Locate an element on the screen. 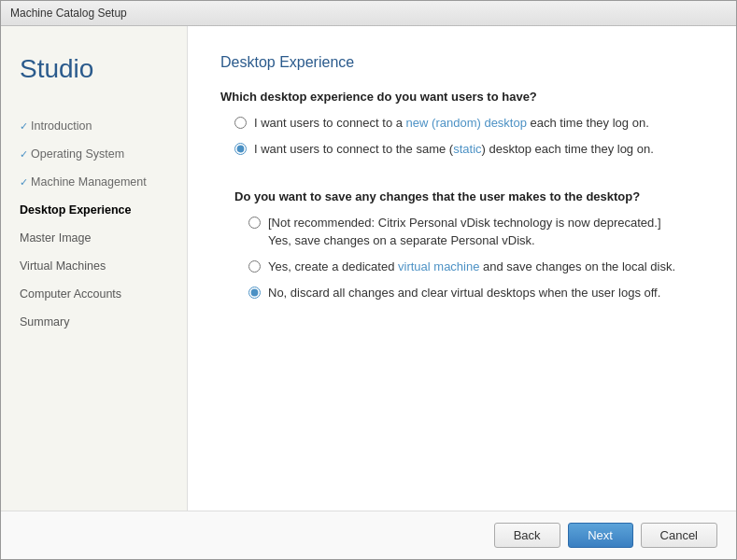  suboption2-item: Yes, create a dedicated virtual machine … is located at coordinates (476, 267).